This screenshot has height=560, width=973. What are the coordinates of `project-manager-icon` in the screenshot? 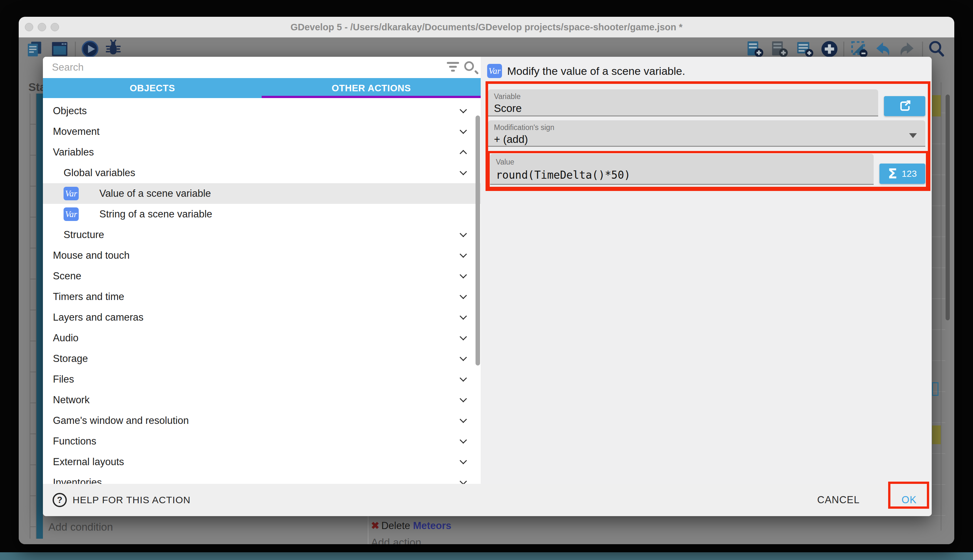 It's located at (35, 49).